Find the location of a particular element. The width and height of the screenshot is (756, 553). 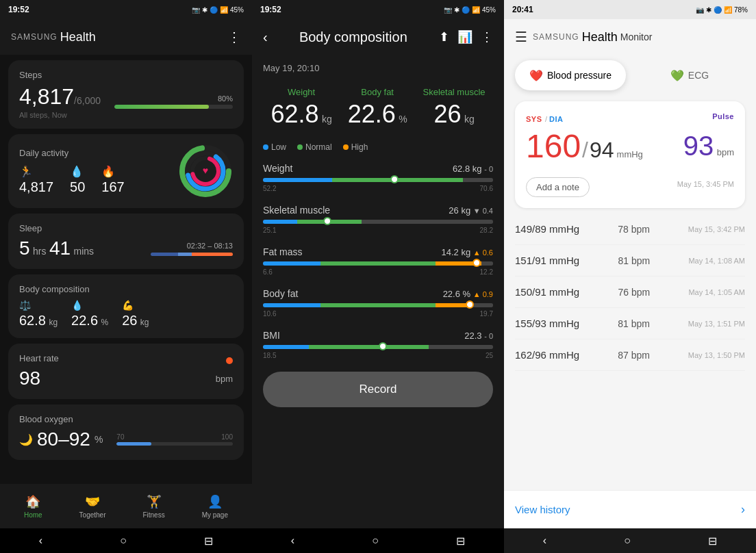

mmhg-unit: mmHg is located at coordinates (630, 155).